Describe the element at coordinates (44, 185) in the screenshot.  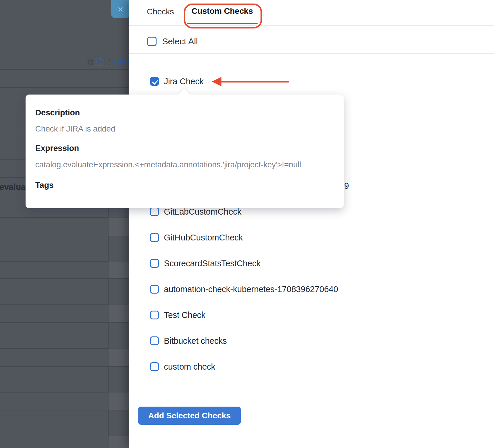
I see `tooltip-tags-label: Tags` at that location.